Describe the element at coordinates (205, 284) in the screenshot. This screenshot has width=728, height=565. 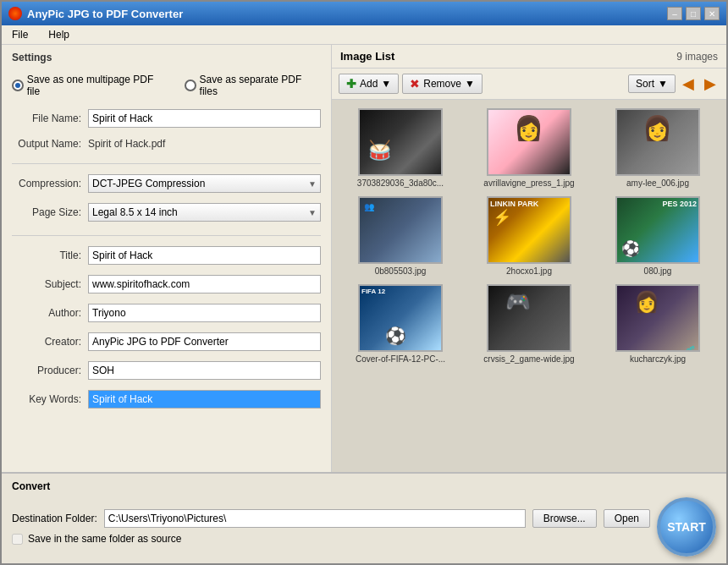
I see `subject-input` at that location.